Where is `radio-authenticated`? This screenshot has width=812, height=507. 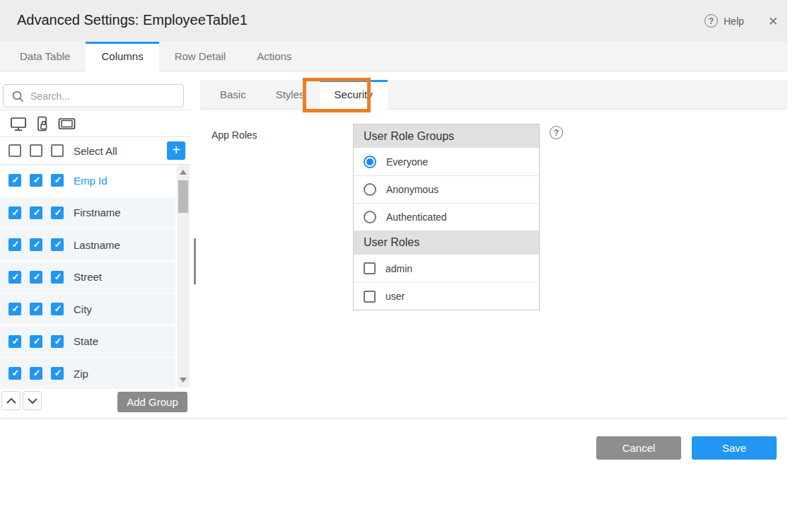
radio-authenticated is located at coordinates (370, 217).